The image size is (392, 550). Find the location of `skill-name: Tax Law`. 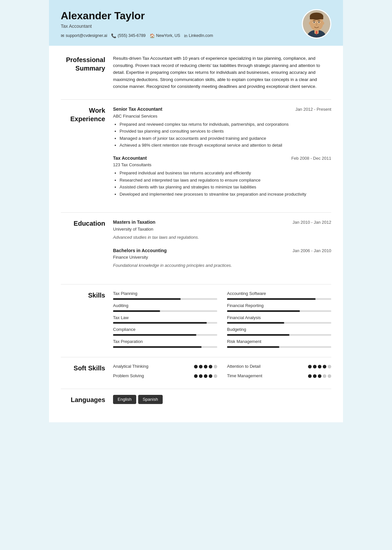

skill-name: Tax Law is located at coordinates (165, 318).